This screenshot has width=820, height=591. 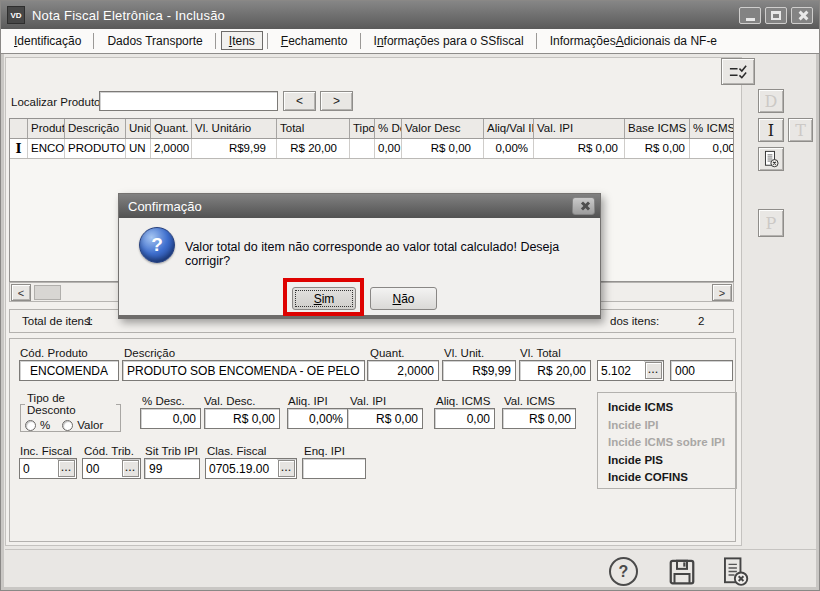 What do you see at coordinates (170, 418) in the screenshot?
I see `perc-desc-field` at bounding box center [170, 418].